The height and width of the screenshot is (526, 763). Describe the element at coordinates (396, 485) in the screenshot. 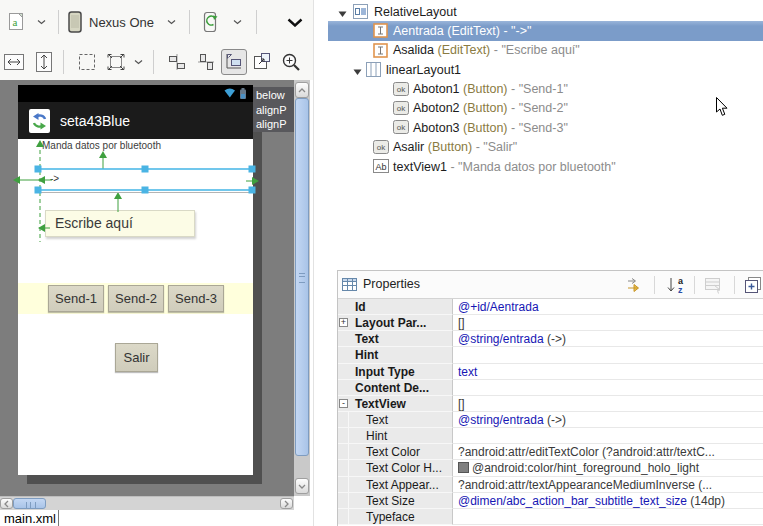

I see `property-label: Text Appear...` at that location.